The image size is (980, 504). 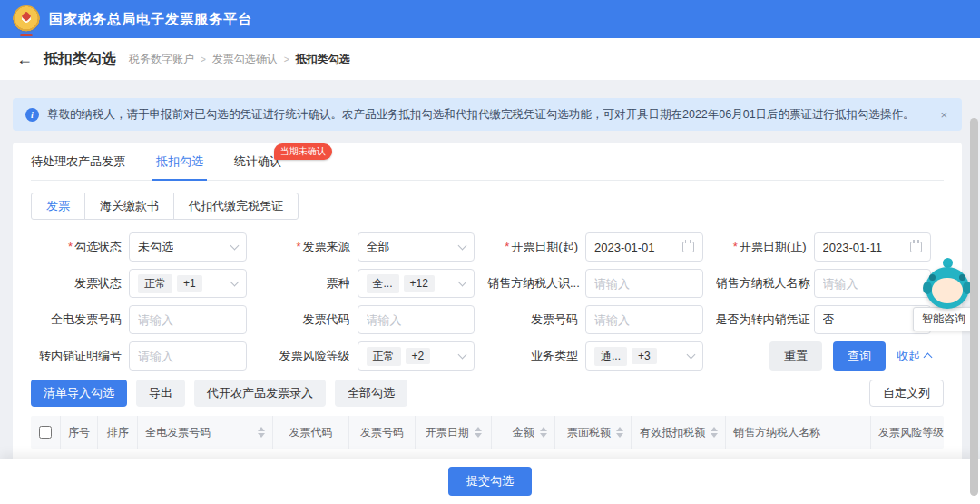 I want to click on field-label: 发票代码, so click(x=309, y=320).